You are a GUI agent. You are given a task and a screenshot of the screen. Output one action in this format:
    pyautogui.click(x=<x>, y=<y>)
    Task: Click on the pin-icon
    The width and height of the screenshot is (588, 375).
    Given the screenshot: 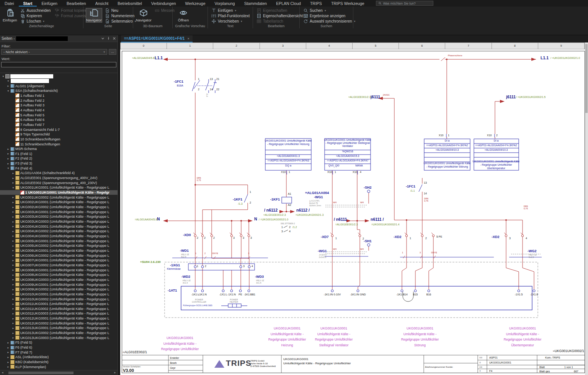 What is the action you would take?
    pyautogui.click(x=109, y=38)
    